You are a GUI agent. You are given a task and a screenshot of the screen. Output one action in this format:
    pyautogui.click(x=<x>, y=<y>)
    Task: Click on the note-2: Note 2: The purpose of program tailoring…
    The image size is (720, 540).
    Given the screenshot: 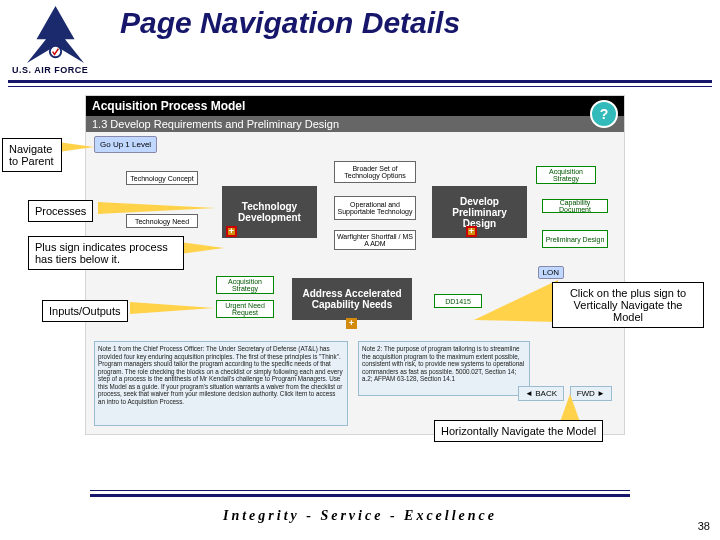 What is the action you would take?
    pyautogui.click(x=444, y=368)
    